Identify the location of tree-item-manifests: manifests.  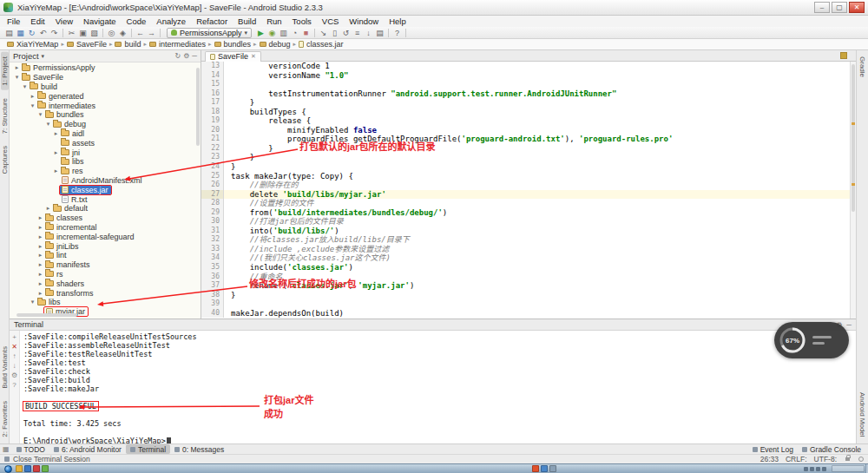
(69, 266).